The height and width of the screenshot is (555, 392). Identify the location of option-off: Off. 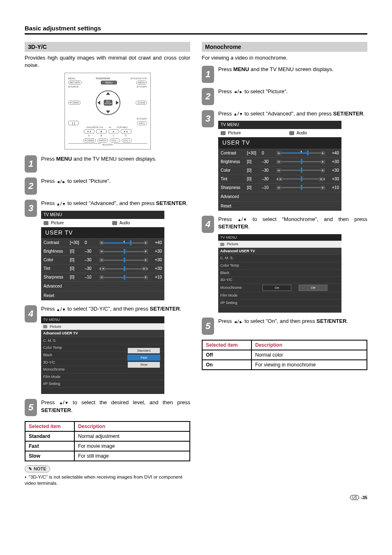
(313, 288).